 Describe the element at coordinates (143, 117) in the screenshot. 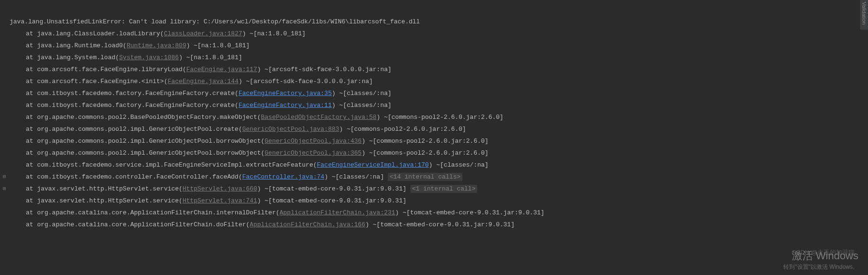

I see `frame-method-text: at org.apache.commons.pool2.BasePooledOb…` at that location.